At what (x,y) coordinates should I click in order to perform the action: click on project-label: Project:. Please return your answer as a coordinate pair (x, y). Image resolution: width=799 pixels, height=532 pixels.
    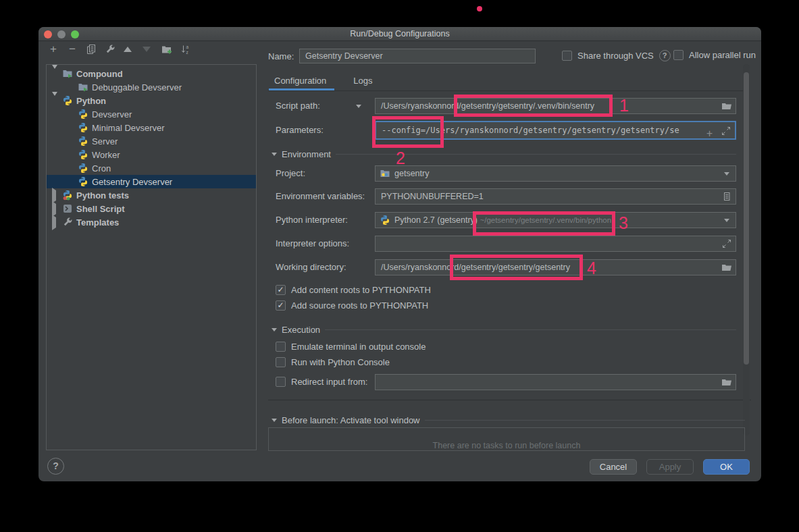
    Looking at the image, I should click on (290, 173).